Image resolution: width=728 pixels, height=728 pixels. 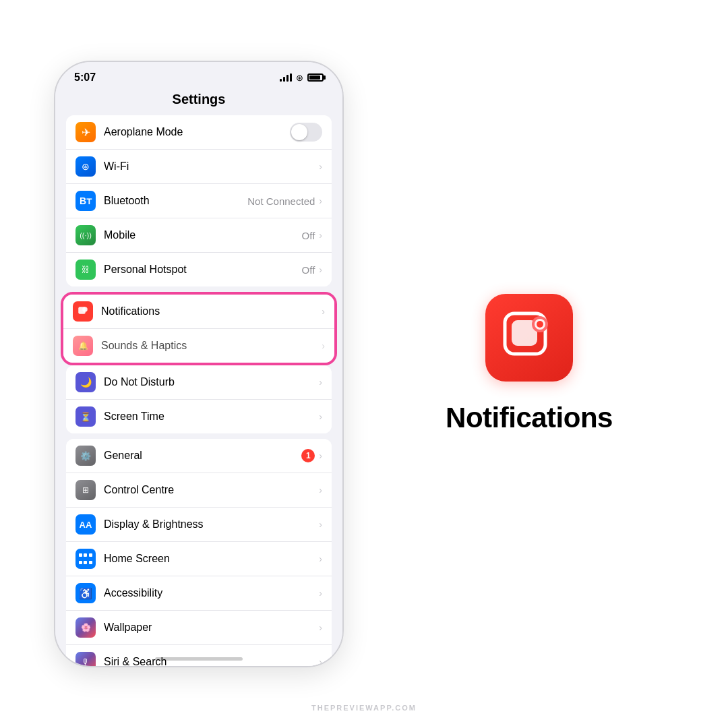 I want to click on settings-item-notifications: Notifications ›, so click(x=199, y=311).